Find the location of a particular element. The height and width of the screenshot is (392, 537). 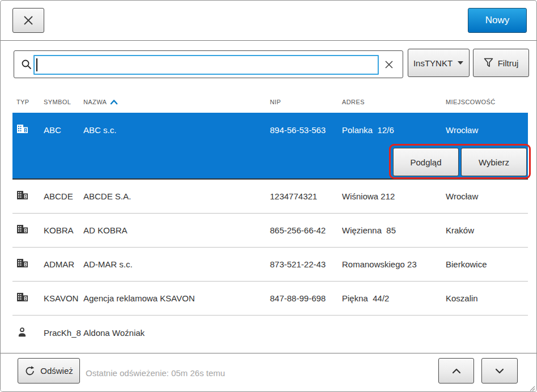

column-header-typ: TYP is located at coordinates (30, 102).